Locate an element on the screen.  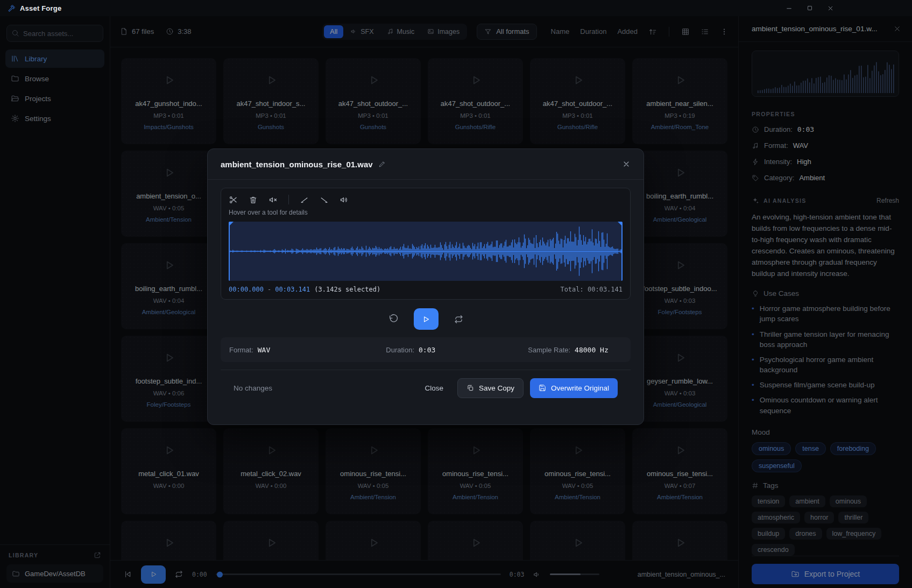
tool-divider is located at coordinates (288, 200).